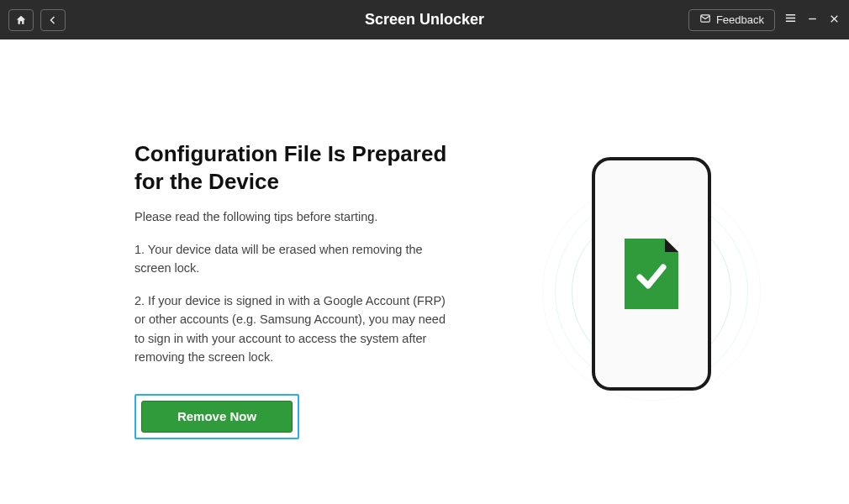  Describe the element at coordinates (651, 274) in the screenshot. I see `document-check-icon` at that location.